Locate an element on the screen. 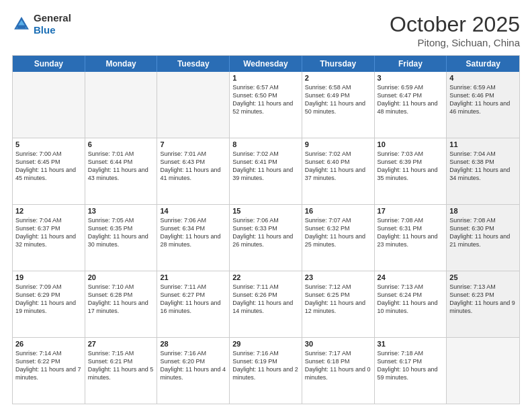 The height and width of the screenshot is (411, 532). day-cell-10: 10Sunrise: 7:03 AM Sunset: 6:39 PM Dayli… is located at coordinates (411, 171).